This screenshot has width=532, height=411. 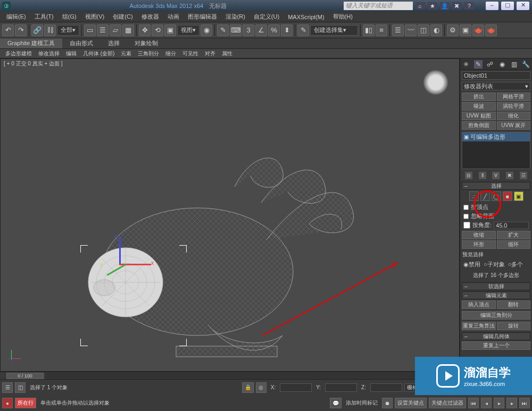 What do you see at coordinates (490, 64) in the screenshot?
I see `hierarchy-tab-icon: ☍` at bounding box center [490, 64].